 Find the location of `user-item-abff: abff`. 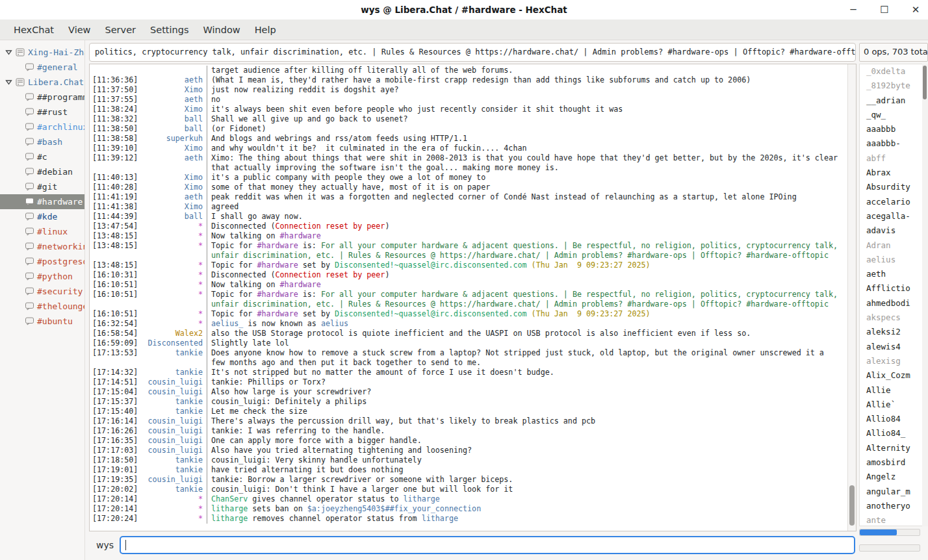

user-item-abff: abff is located at coordinates (891, 159).